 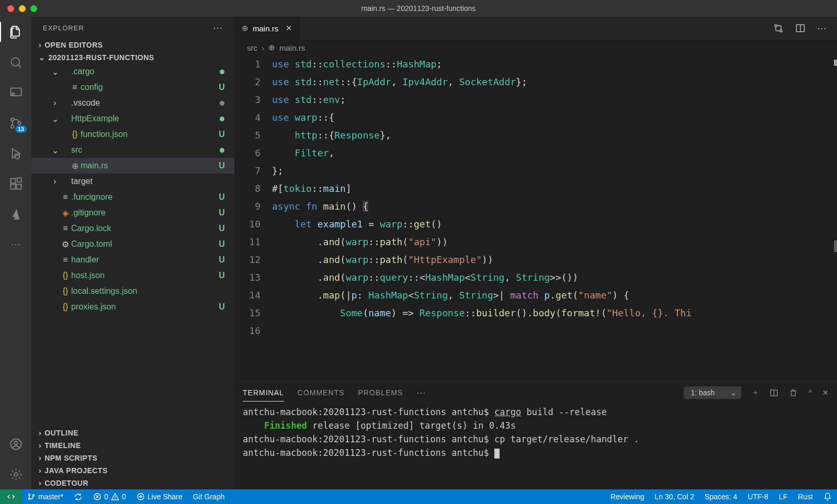 What do you see at coordinates (810, 393) in the screenshot?
I see `maximize-panel-icon: ^` at bounding box center [810, 393].